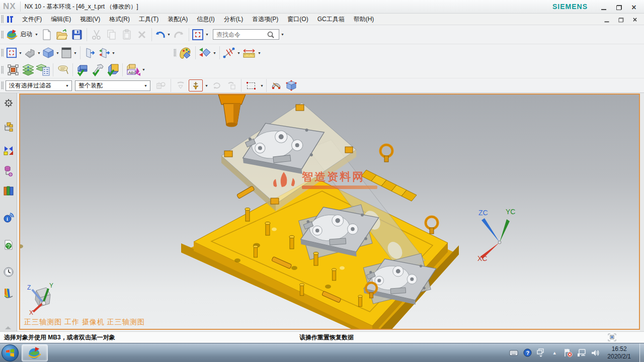  I want to click on taskbar-clock: 16:52 2020/2/1, so click(619, 353).